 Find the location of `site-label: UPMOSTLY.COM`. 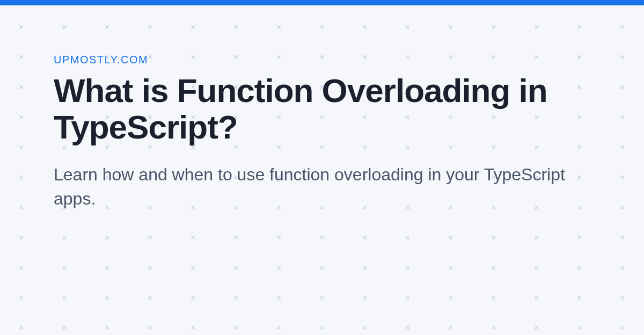

site-label: UPMOSTLY.COM is located at coordinates (322, 60).